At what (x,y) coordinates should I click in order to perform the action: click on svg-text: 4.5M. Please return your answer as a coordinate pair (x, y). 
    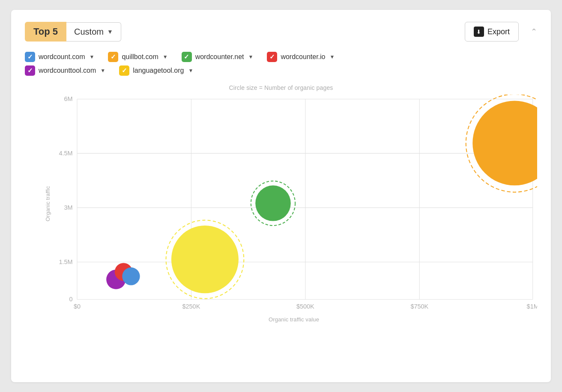
    Looking at the image, I should click on (66, 153).